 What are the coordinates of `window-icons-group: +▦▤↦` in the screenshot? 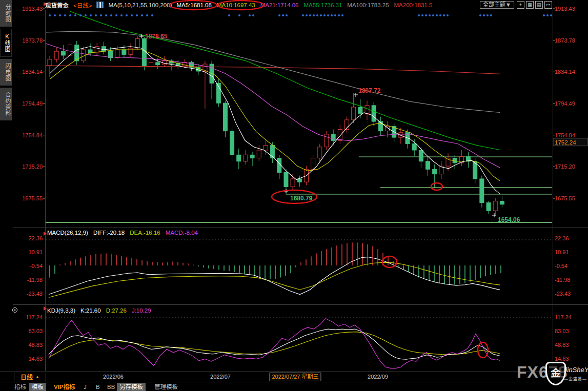 It's located at (534, 5).